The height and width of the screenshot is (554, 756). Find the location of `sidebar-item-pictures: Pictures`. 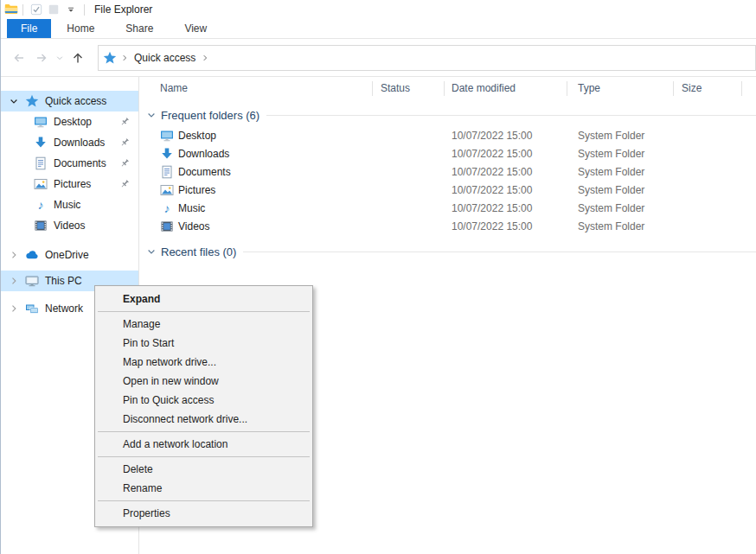

sidebar-item-pictures: Pictures is located at coordinates (69, 184).